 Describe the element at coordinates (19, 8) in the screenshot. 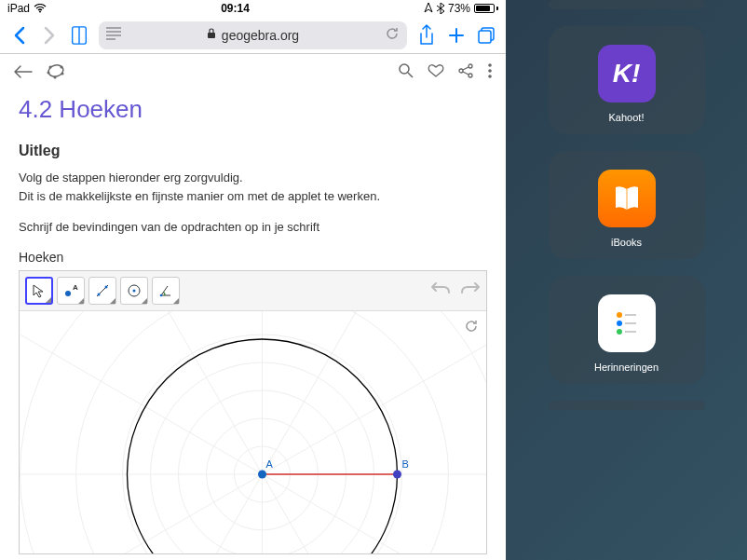

I see `carrier-label: iPad` at that location.